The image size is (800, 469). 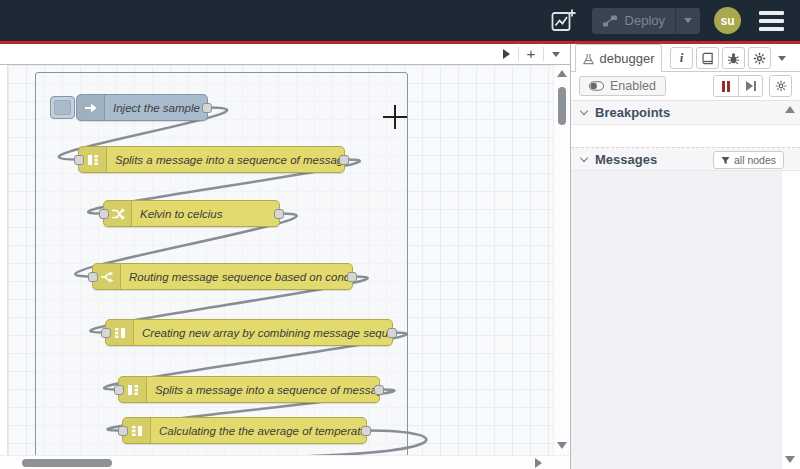 I want to click on inject-icon, so click(x=91, y=108).